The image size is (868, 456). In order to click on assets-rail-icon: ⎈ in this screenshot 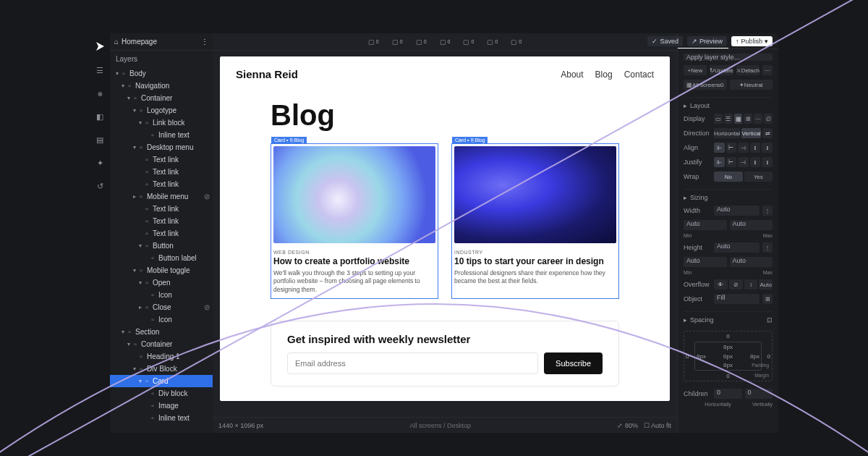, I will do `click(100, 93)`.